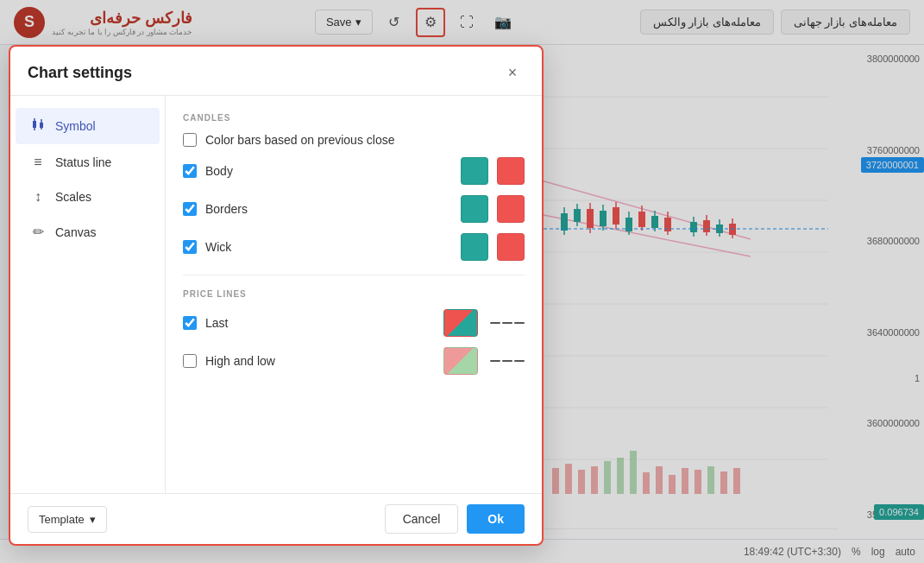 The image size is (924, 563). Describe the element at coordinates (354, 209) in the screenshot. I see `borders-row: Borders` at that location.